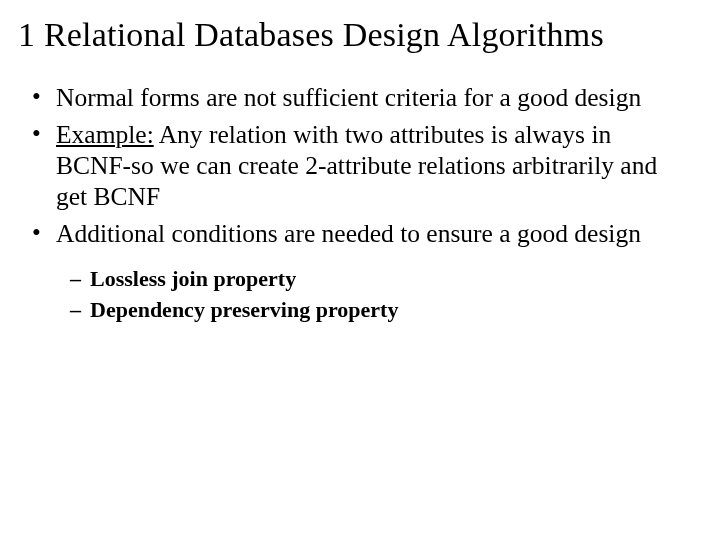  Describe the element at coordinates (381, 310) in the screenshot. I see `sub-bullet-item: Dependency preserving property` at that location.